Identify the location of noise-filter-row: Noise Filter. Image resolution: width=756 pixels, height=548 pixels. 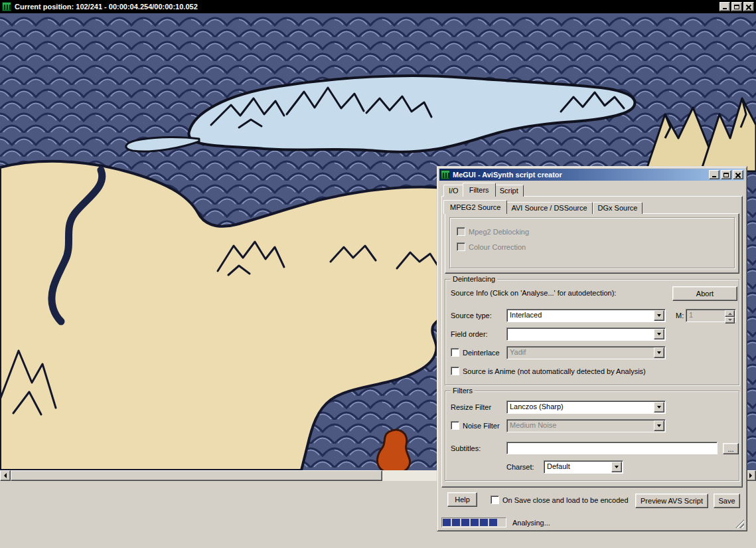
(475, 425).